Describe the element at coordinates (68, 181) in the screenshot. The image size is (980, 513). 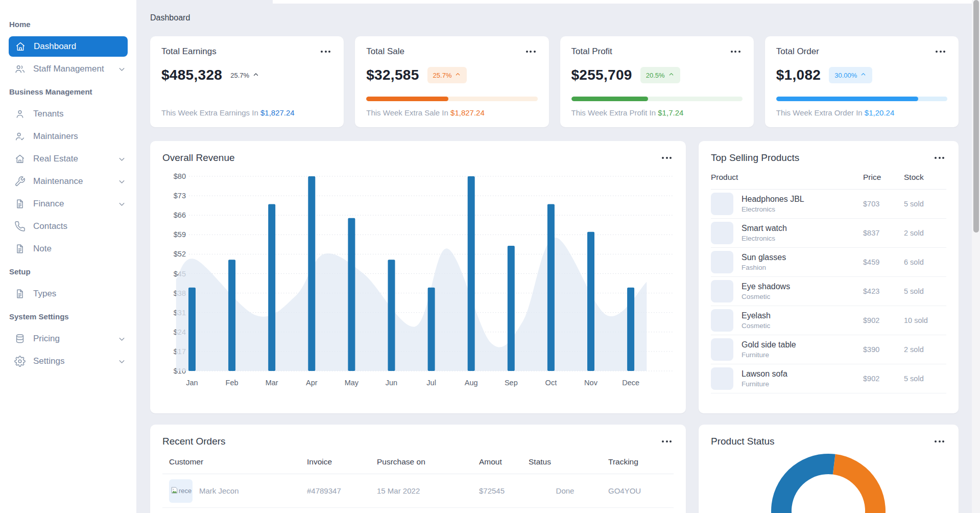
I see `sidebar-item-maintenance: Maintenance` at that location.